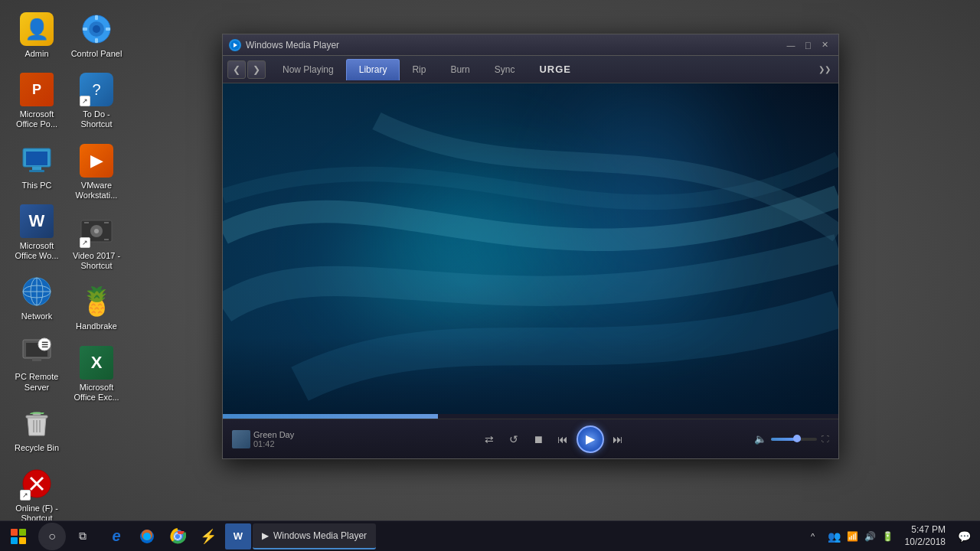 The width and height of the screenshot is (980, 551). What do you see at coordinates (813, 536) in the screenshot?
I see `tray-show-hidden-button: ^` at bounding box center [813, 536].